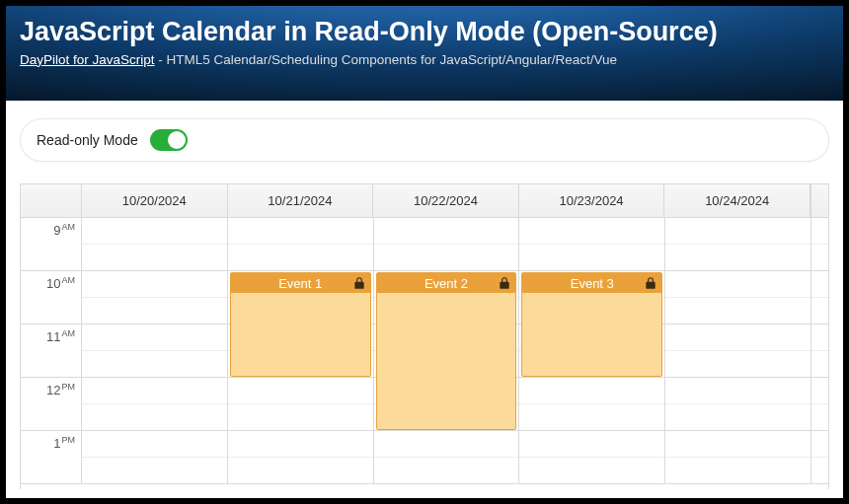 The height and width of the screenshot is (504, 849). I want to click on event-title: Event 2, so click(446, 284).